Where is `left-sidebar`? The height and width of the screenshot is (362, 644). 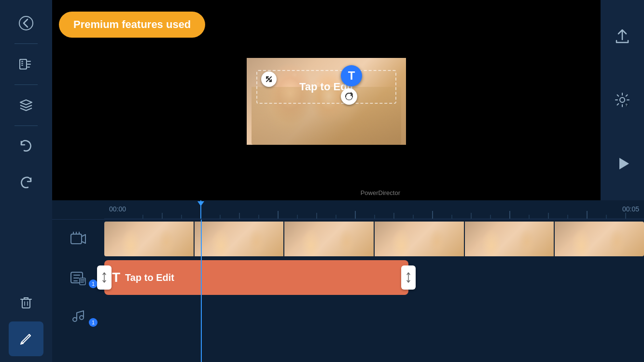
left-sidebar is located at coordinates (26, 181).